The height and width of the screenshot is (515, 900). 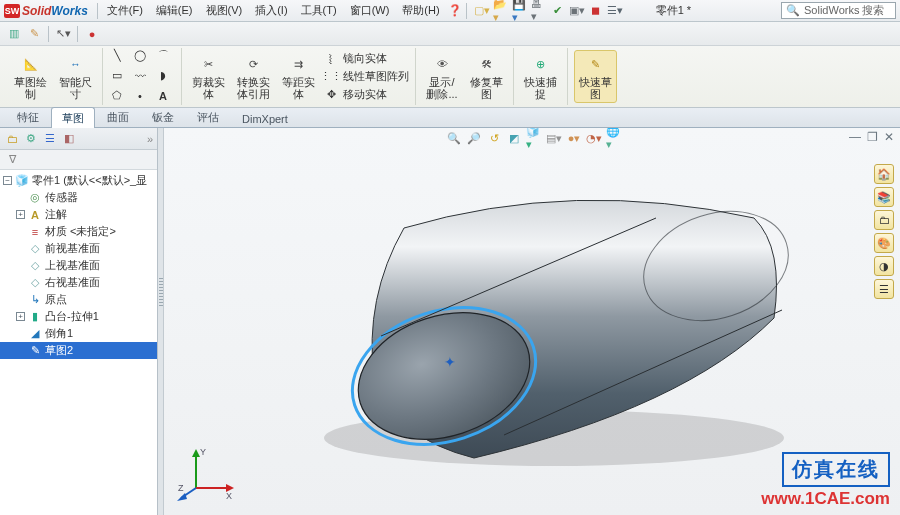 I want to click on new-icon: ▢▾, so click(x=482, y=11).